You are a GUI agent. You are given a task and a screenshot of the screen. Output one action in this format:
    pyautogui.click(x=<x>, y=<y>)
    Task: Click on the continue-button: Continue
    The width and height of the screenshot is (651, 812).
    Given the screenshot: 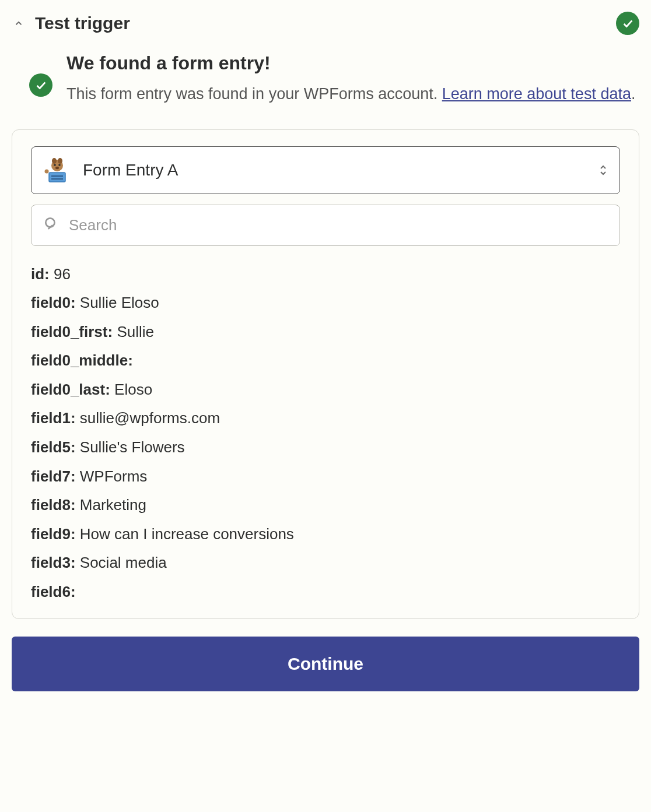 What is the action you would take?
    pyautogui.click(x=326, y=664)
    